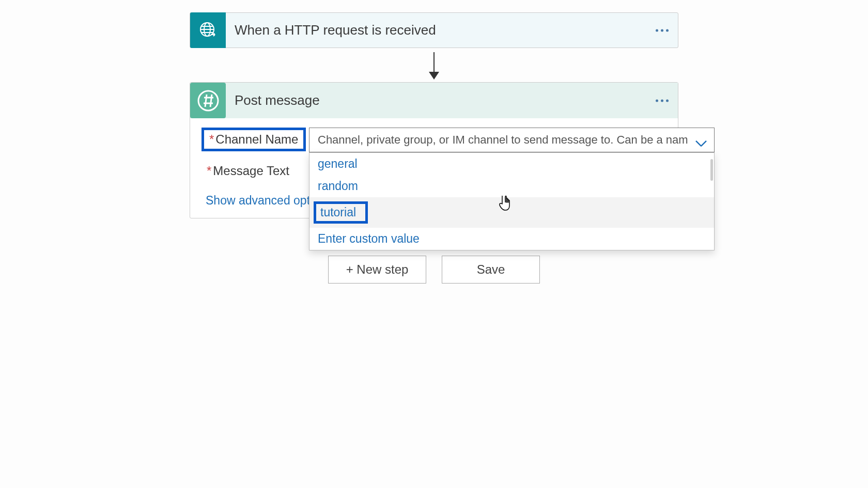 The image size is (868, 488). Describe the element at coordinates (712, 170) in the screenshot. I see `dropdown-scrollbar` at that location.